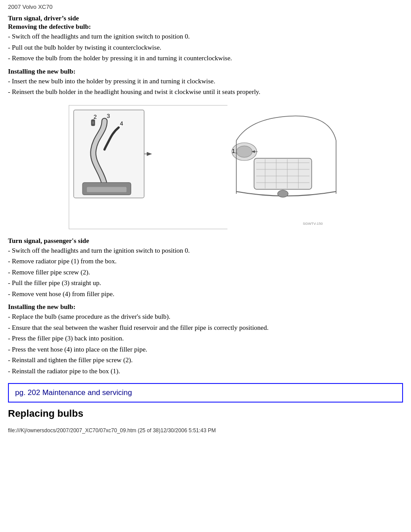  I want to click on section-passenger-side: Turn signal, passenger's side - Switch o…, so click(206, 268).